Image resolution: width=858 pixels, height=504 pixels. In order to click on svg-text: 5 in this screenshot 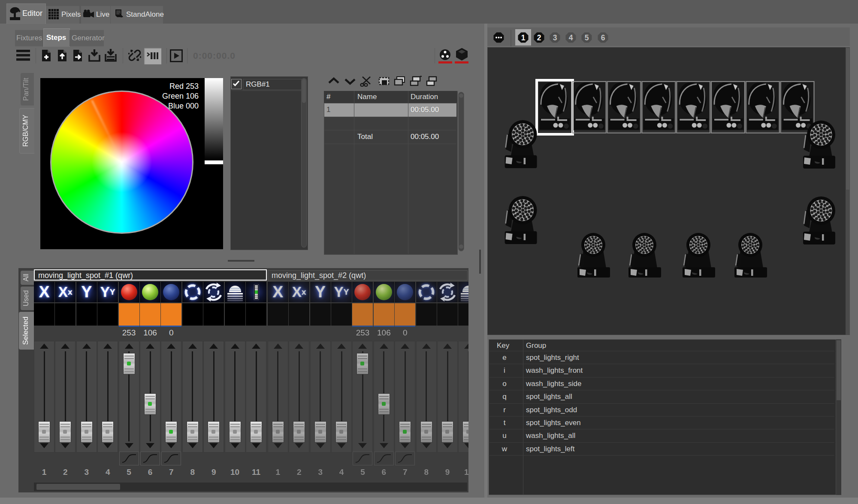, I will do `click(587, 38)`.